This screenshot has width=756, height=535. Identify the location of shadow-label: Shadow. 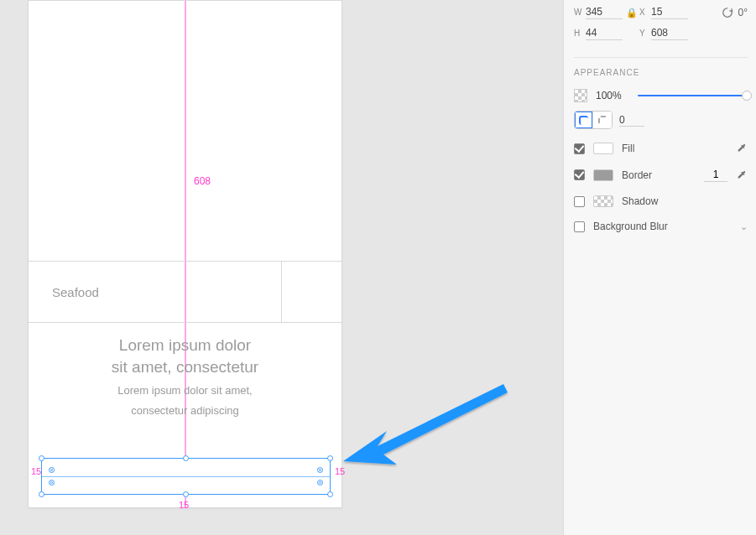
(685, 201).